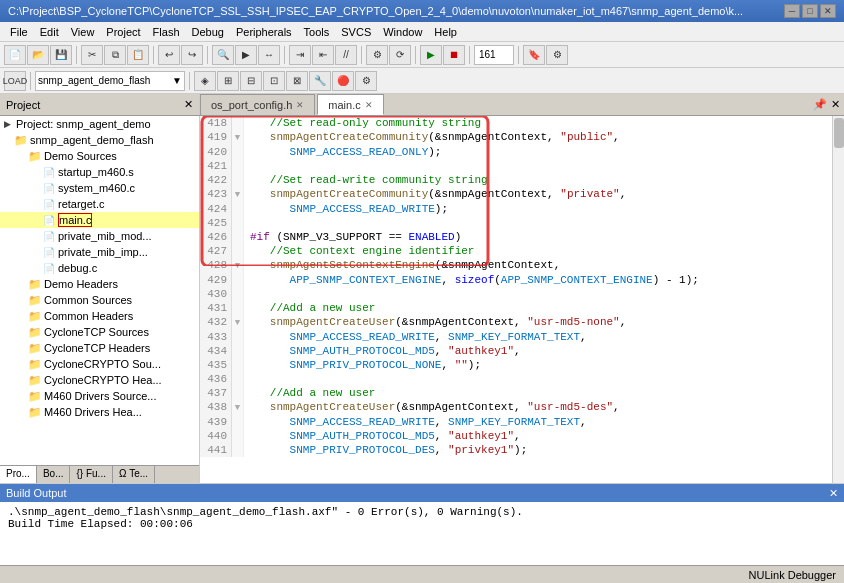  What do you see at coordinates (100, 396) in the screenshot?
I see `tree-item-17: 📁M460 Drivers Source...` at bounding box center [100, 396].